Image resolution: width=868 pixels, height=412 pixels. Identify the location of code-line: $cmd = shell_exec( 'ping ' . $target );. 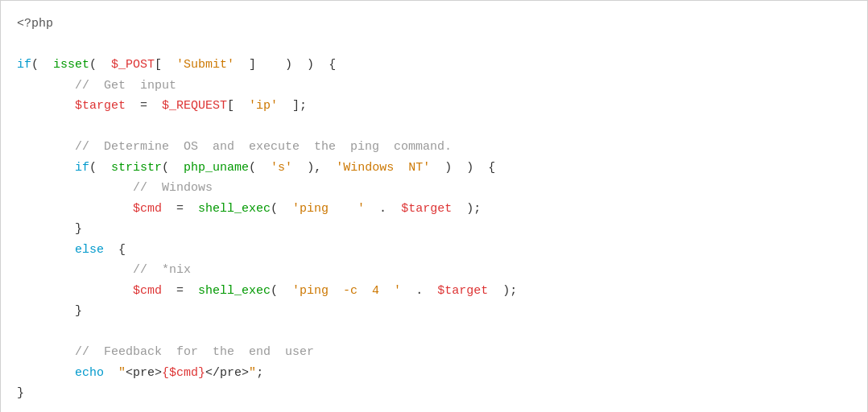
(434, 209).